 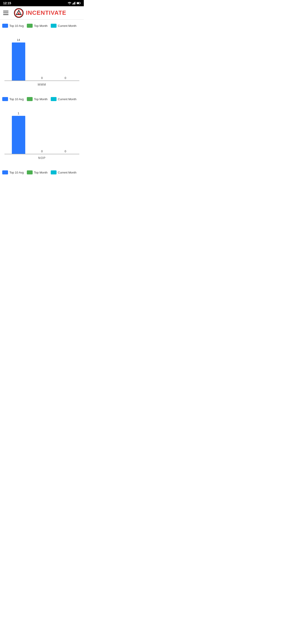 I want to click on chart-label-mmm: MMM, so click(x=42, y=84).